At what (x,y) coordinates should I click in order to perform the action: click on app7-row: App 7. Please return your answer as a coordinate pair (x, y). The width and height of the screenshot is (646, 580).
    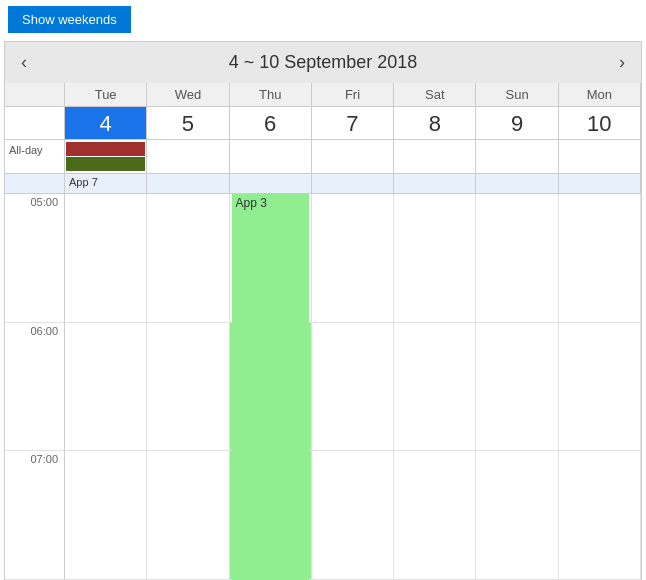
    Looking at the image, I should click on (323, 184).